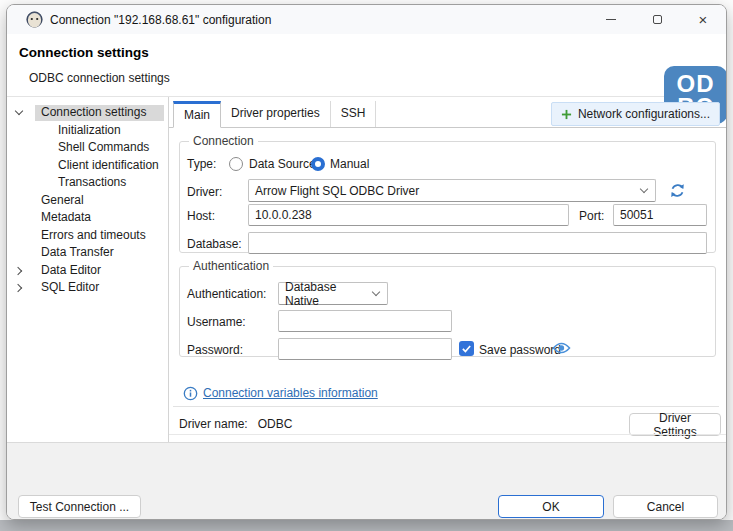  I want to click on check-icon, so click(466, 348).